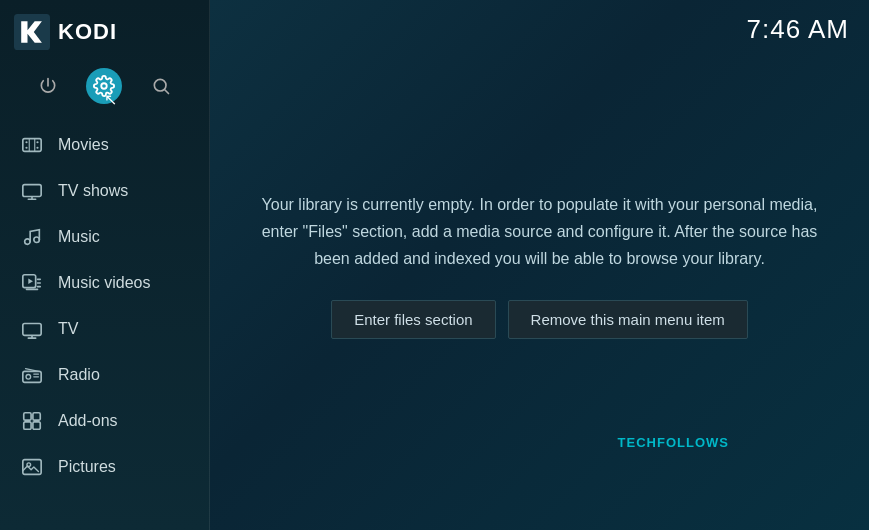  Describe the element at coordinates (32, 283) in the screenshot. I see `music-videos-icon` at that location.